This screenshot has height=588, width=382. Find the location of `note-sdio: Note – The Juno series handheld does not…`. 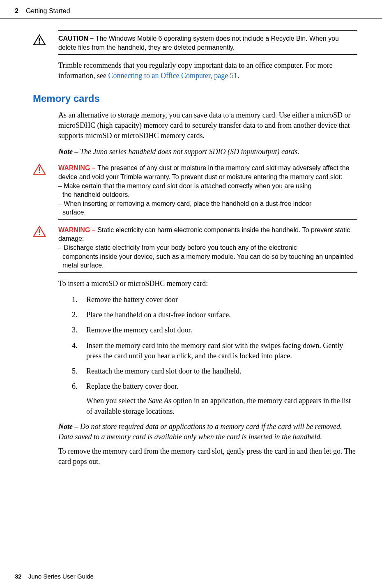

note-sdio: Note – The Juno series handheld does not… is located at coordinates (208, 152).